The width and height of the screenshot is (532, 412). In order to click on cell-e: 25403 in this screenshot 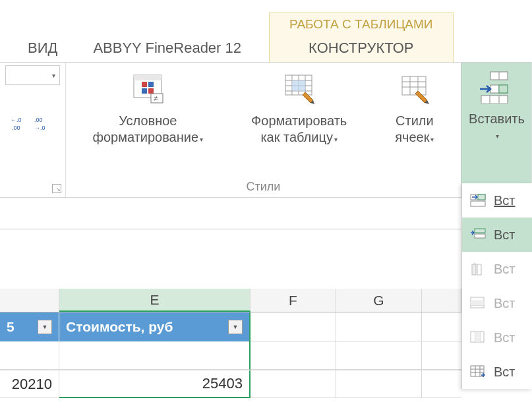, I will do `click(155, 384)`.